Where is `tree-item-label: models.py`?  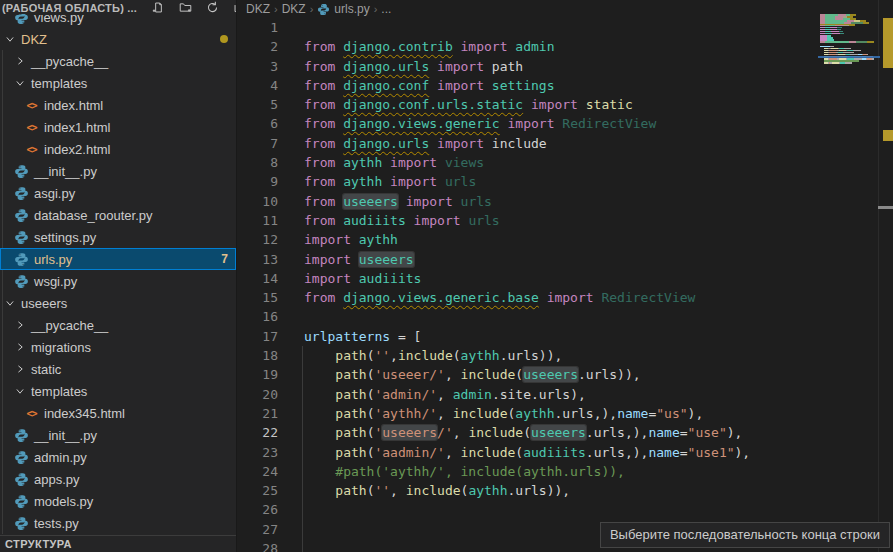
tree-item-label: models.py is located at coordinates (64, 502).